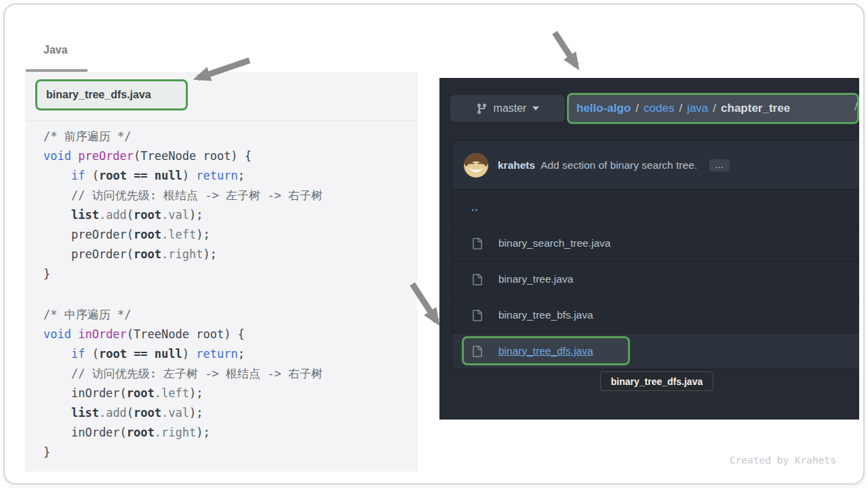 This screenshot has width=868, height=488. What do you see at coordinates (719, 165) in the screenshot?
I see `commit-more-button: …` at bounding box center [719, 165].